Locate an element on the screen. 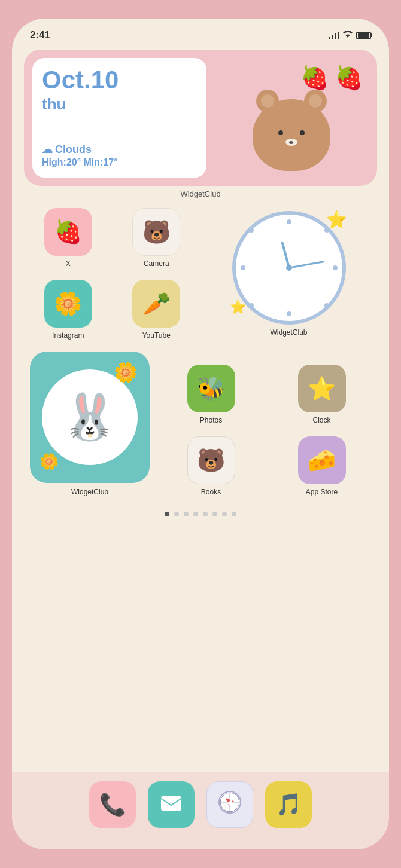  battery-icon is located at coordinates (364, 36).